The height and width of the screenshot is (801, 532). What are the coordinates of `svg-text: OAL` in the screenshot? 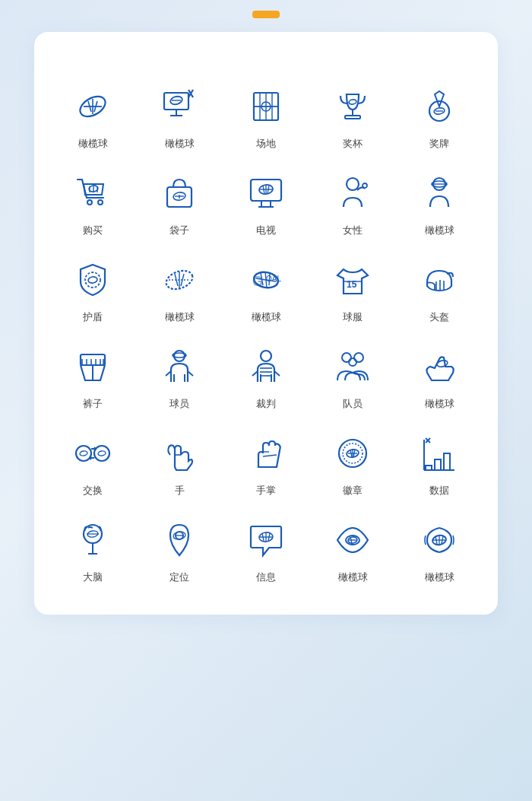 It's located at (274, 278).